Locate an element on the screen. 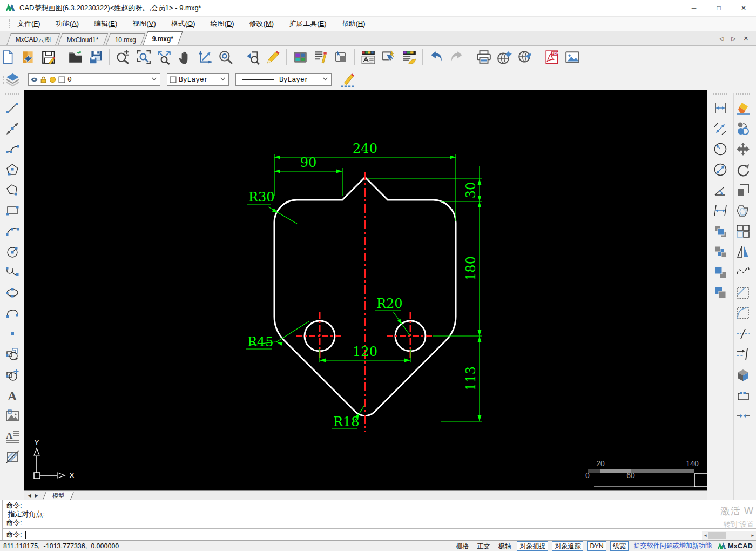 The height and width of the screenshot is (551, 756). status-toggle-0: 栅格 is located at coordinates (462, 546).